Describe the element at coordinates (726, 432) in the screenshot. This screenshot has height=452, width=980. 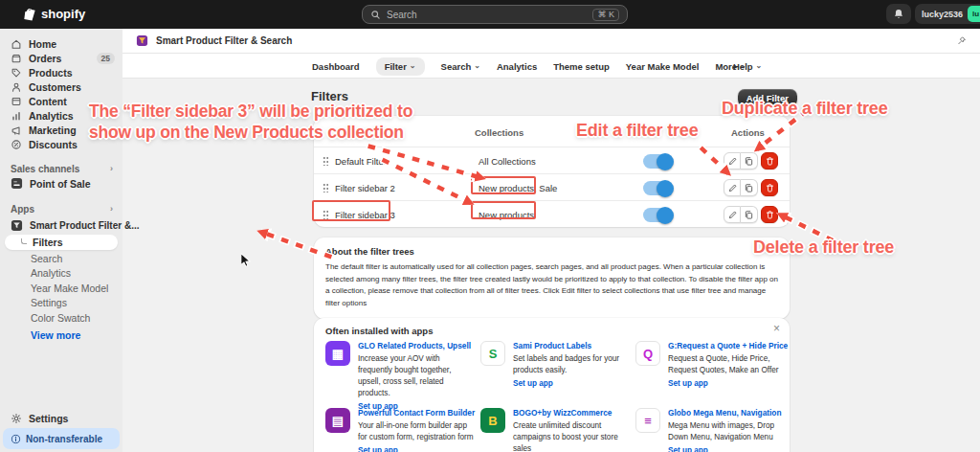
I see `app-description: Mega Menu with images, Drop Down Menu, N…` at that location.